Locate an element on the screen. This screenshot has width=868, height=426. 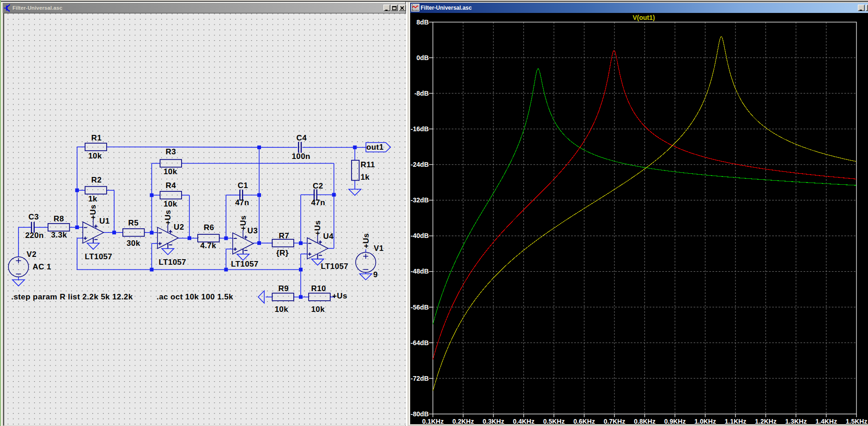
svg-text: -24dB is located at coordinates (419, 164).